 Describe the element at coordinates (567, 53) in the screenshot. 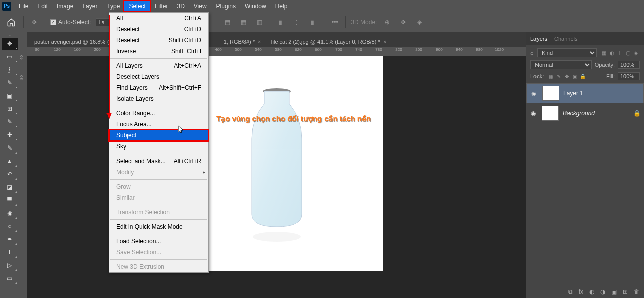

I see `layer-filter-kind: Kind` at that location.